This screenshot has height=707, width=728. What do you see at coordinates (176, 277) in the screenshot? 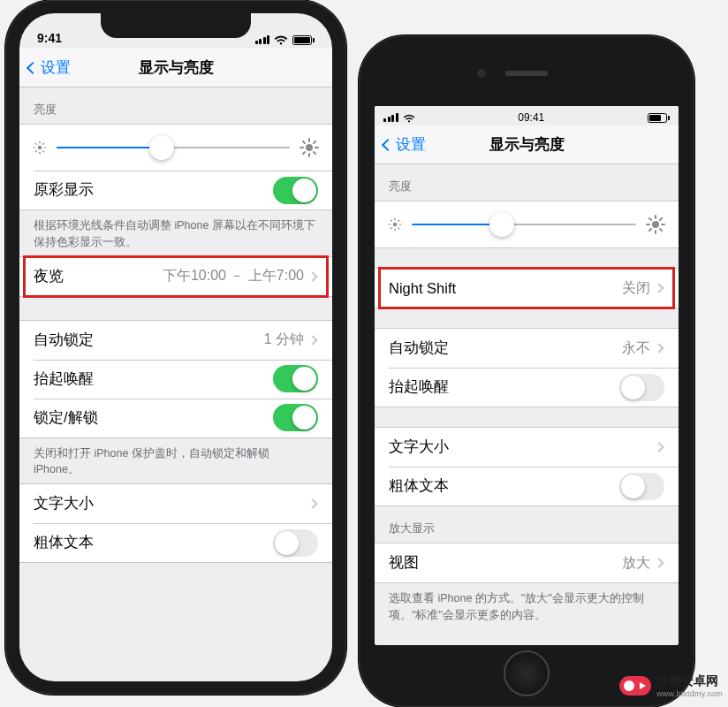
I see `nightshift-row: 夜览 下午10:00 － 上午7:00` at bounding box center [176, 277].